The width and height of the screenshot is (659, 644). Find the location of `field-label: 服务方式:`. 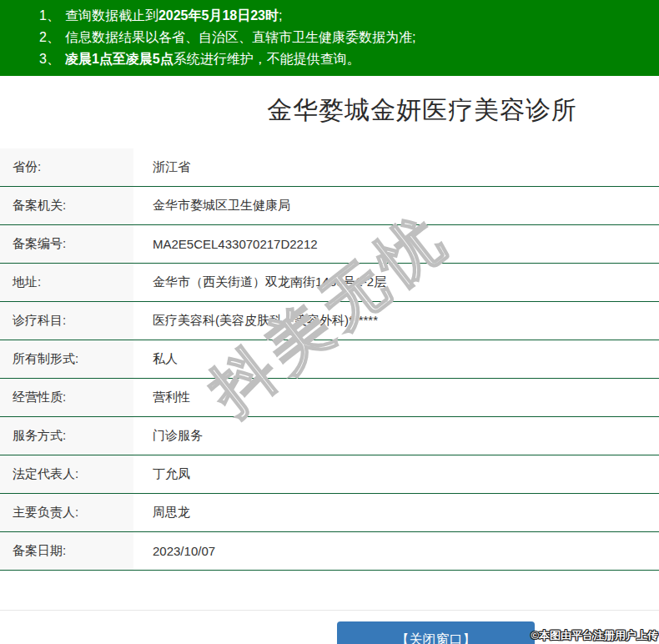

field-label: 服务方式: is located at coordinates (67, 435).